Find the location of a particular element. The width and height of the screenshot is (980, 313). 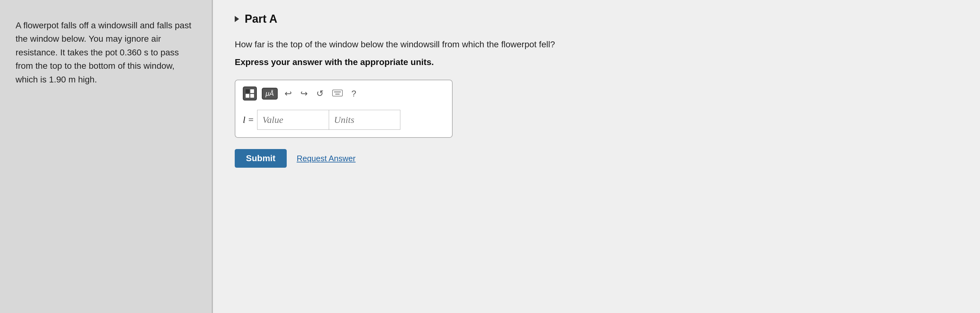

collapse-icon is located at coordinates (237, 19).